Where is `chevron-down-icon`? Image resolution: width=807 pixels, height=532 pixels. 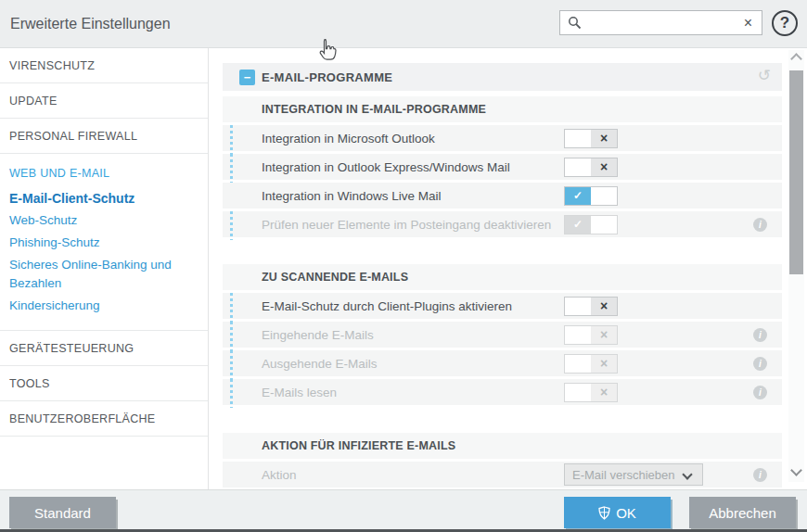
chevron-down-icon is located at coordinates (686, 475).